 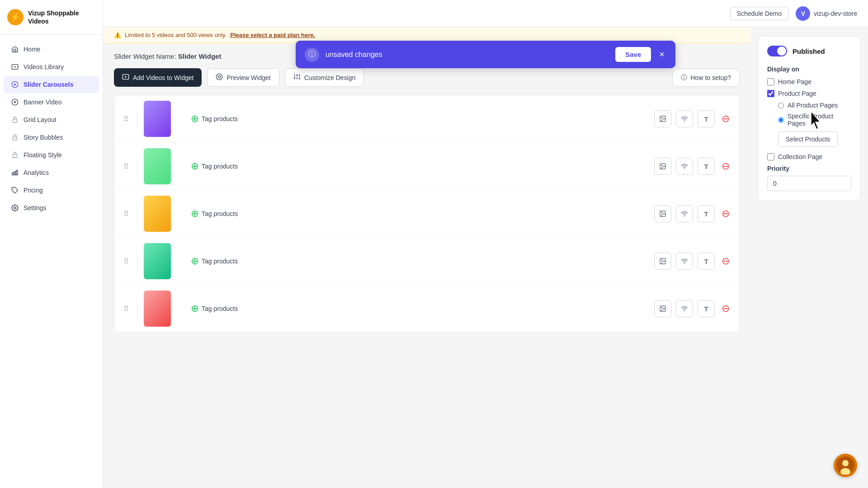 I want to click on specific-products-radio, so click(x=781, y=120).